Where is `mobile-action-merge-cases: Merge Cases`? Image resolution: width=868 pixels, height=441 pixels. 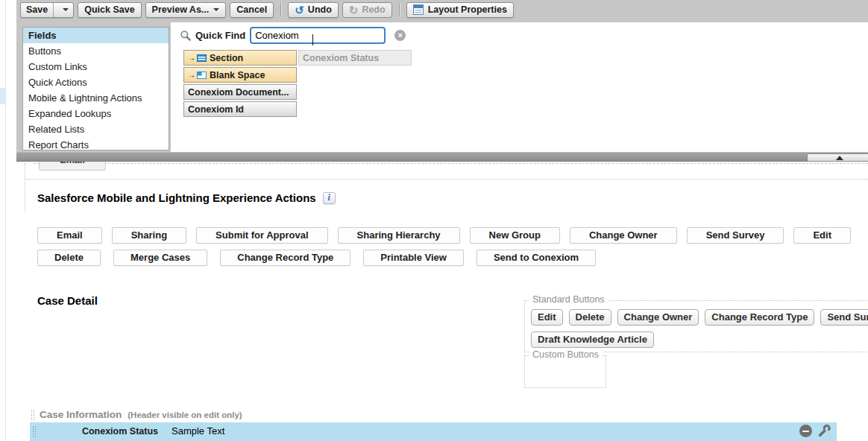 mobile-action-merge-cases: Merge Cases is located at coordinates (160, 258).